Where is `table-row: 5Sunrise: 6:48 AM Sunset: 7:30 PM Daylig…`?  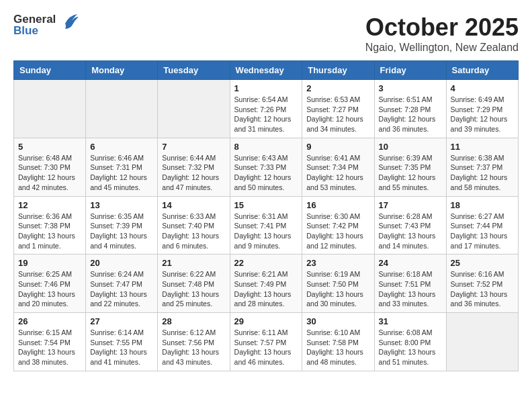
table-row: 5Sunrise: 6:48 AM Sunset: 7:30 PM Daylig… is located at coordinates (50, 167).